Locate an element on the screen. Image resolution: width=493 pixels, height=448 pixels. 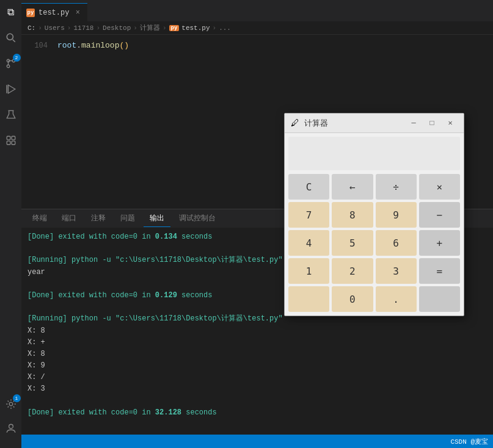
source-control-icon: 2 is located at coordinates (11, 63).